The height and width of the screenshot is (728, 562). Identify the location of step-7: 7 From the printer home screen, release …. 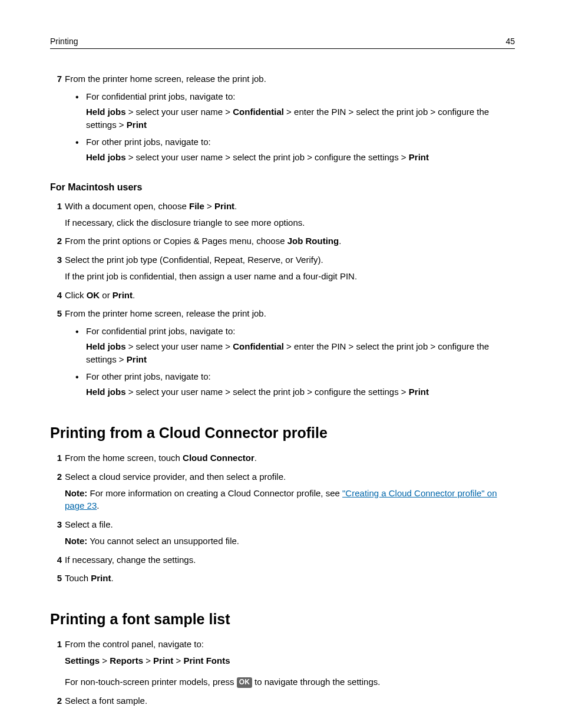
(283, 118).